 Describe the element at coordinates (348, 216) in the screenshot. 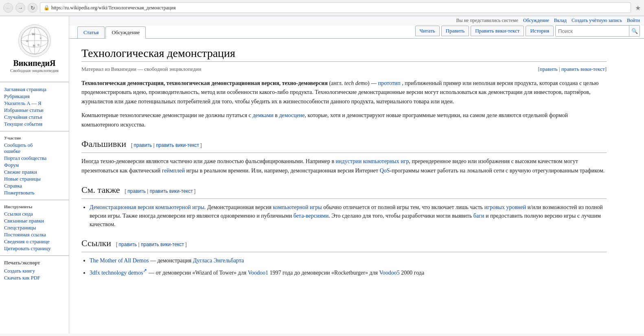

I see `list-item: Демонстрационная версия компьютерной игр…` at that location.